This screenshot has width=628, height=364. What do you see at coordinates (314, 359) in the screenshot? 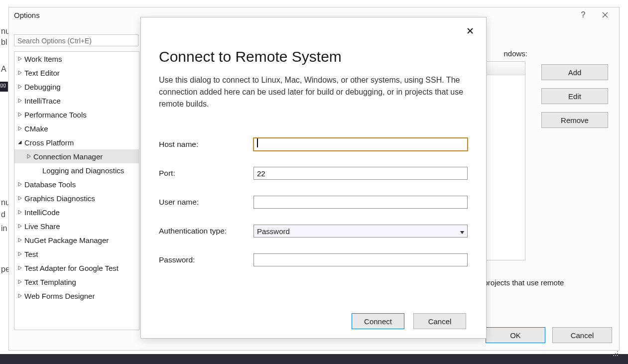
I see `bg-status-bar` at bounding box center [314, 359].